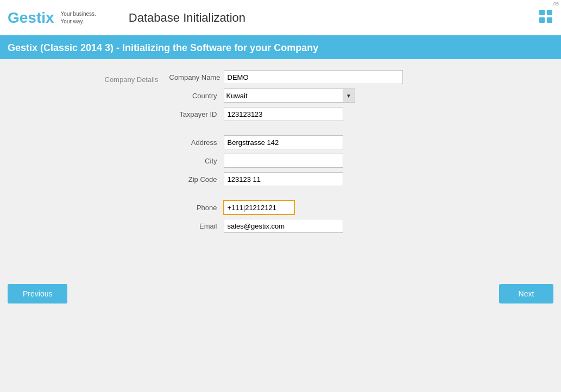  What do you see at coordinates (362, 96) in the screenshot?
I see `country-group: Country Kuwait Germany United States Uni…` at bounding box center [362, 96].